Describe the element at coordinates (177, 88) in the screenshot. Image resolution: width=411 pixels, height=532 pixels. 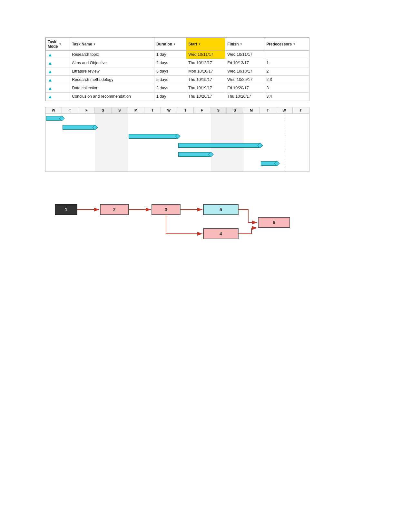
I see `table-row: ▲ Data collection 2 days Thu 10/19/17 Fr…` at that location.